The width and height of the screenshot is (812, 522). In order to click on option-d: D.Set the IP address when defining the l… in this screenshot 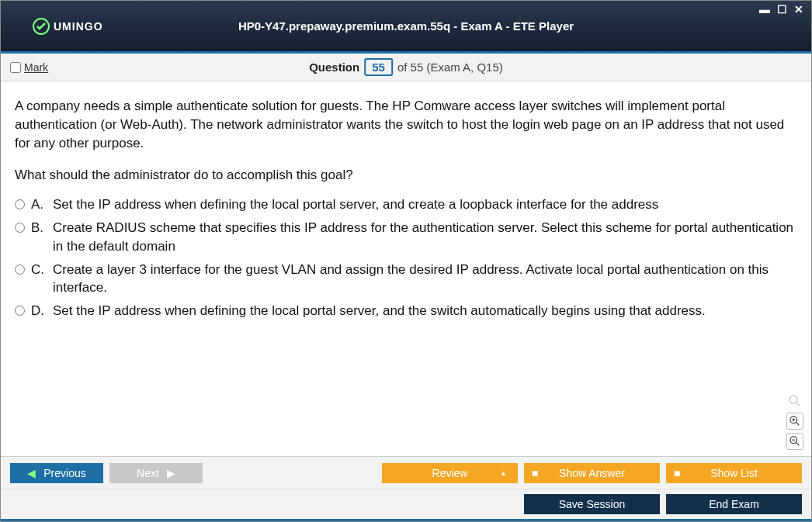, I will do `click(406, 311)`.